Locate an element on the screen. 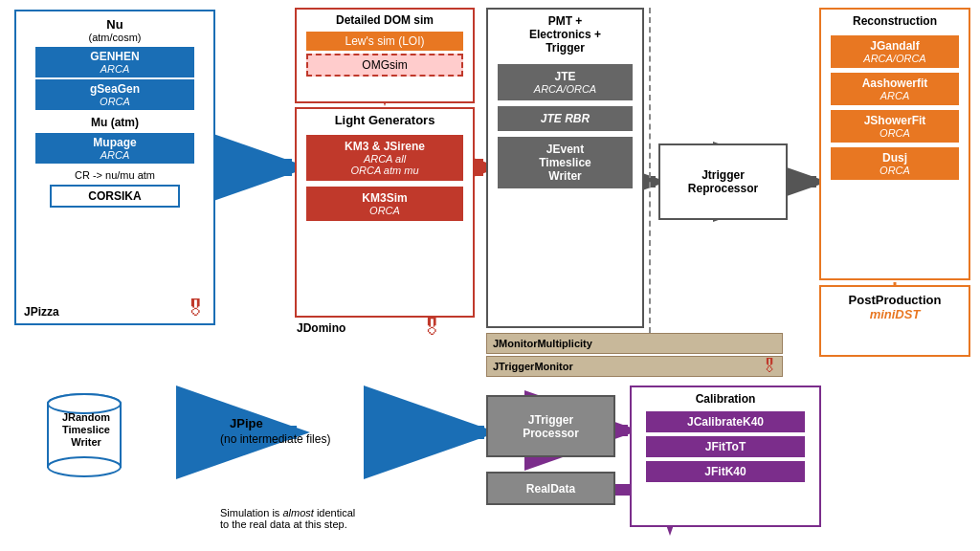  realdata-box: RealData is located at coordinates (551, 488).